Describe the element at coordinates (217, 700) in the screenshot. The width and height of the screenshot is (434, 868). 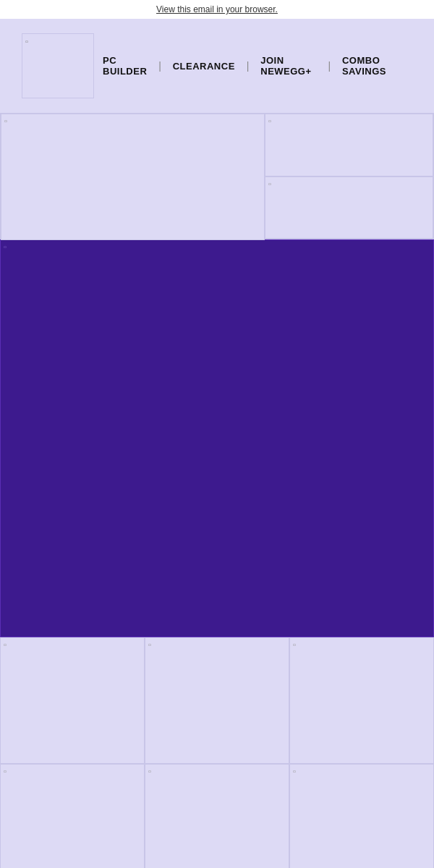
I see `product-cell-1-2: ▫` at that location.